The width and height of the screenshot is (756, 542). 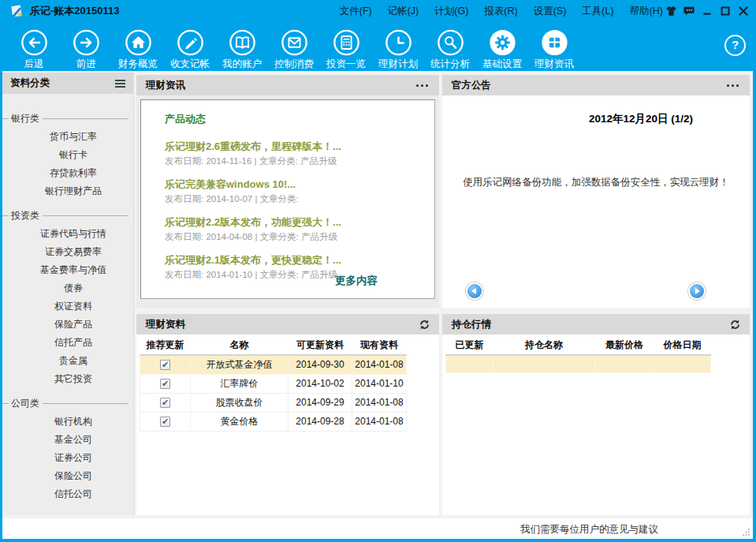 I want to click on news-meta: 发布日期: 2014-10-07 | 文章分类:, so click(x=293, y=199).